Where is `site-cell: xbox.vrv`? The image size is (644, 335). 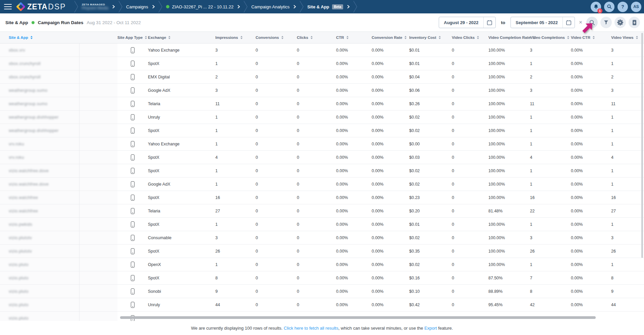
site-cell: xbox.vrv is located at coordinates (59, 50).